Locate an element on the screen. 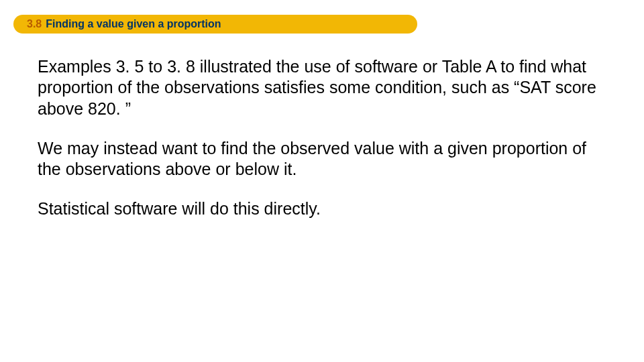  section-header-pill: 3.8 Finding a value given a proportion is located at coordinates (215, 24).